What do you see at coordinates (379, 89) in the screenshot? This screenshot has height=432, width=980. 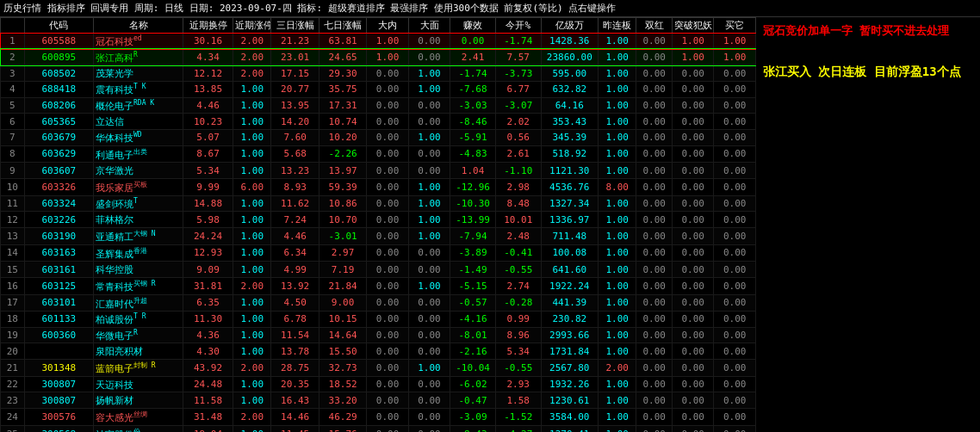 I see `table-row: 4 688418 震有科技T K 13.85 1.00 20.77 35.75 …` at bounding box center [379, 89].